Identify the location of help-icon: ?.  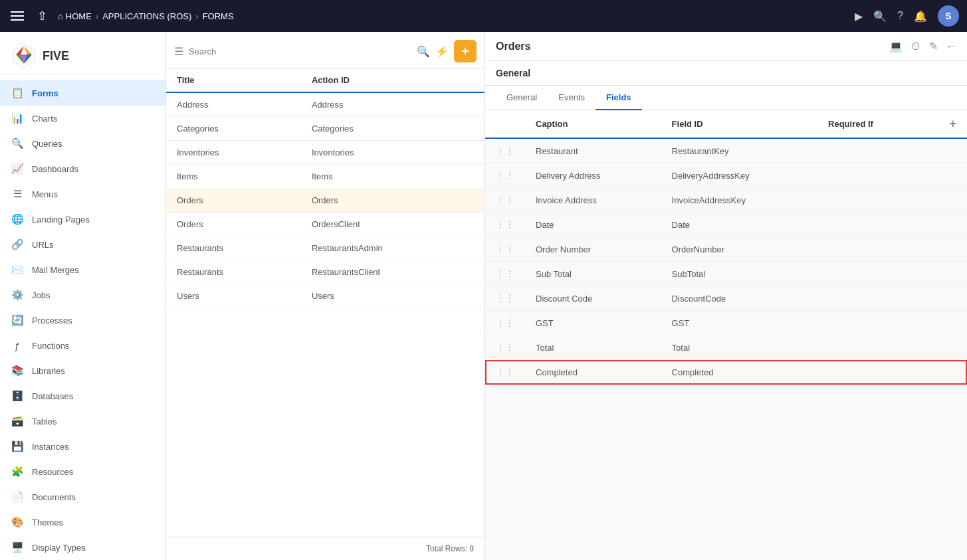
(900, 16).